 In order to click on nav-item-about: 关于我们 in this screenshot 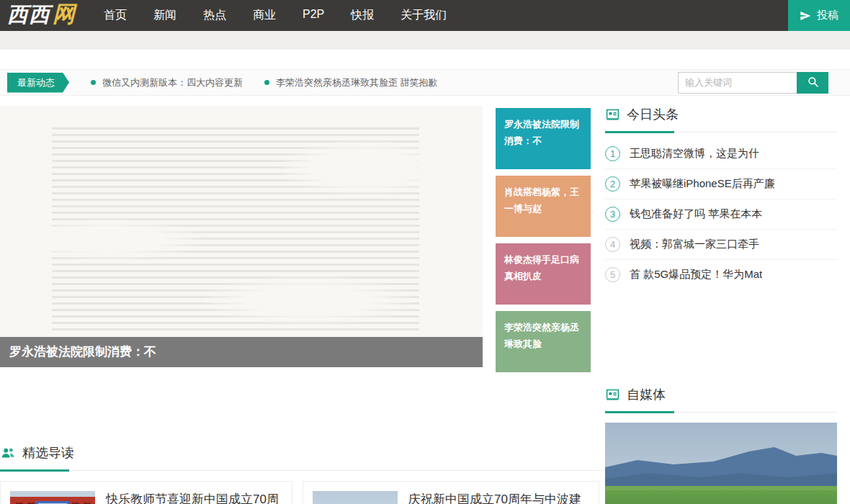, I will do `click(424, 16)`.